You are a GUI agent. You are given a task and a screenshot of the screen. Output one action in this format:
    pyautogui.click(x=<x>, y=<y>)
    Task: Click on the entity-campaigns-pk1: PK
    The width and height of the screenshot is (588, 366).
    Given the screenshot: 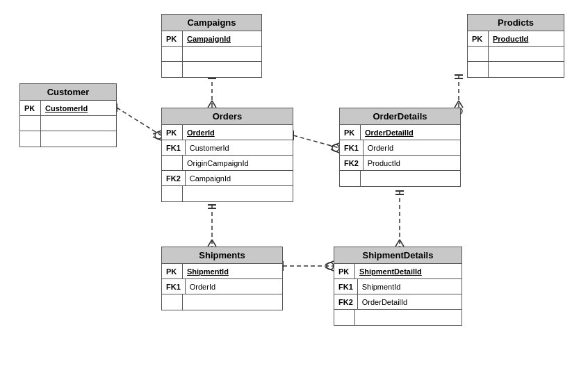 What is the action you would take?
    pyautogui.click(x=172, y=39)
    